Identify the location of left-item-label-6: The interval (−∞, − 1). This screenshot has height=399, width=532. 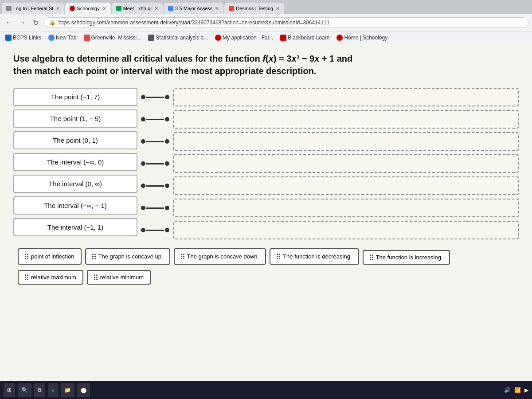
(75, 206).